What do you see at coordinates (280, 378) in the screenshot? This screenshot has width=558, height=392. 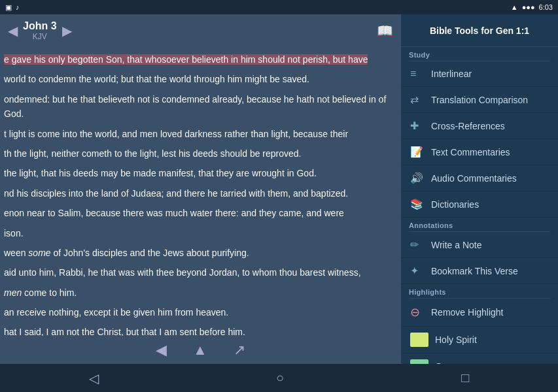 I see `home-nav-button: ○` at bounding box center [280, 378].